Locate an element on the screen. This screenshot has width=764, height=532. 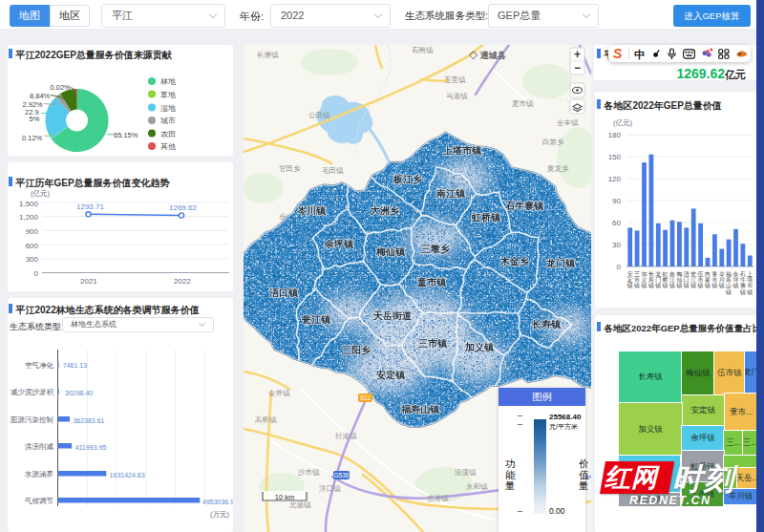
svg-text: 岑川镇 is located at coordinates (722, 280).